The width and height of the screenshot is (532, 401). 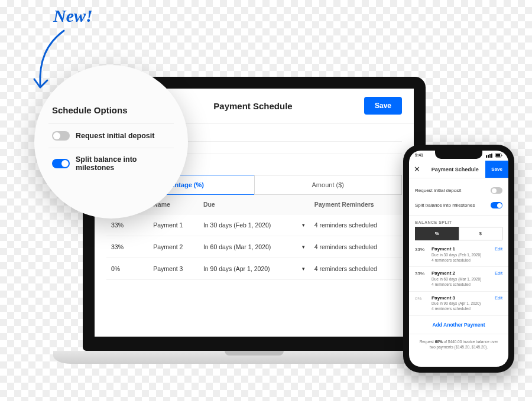 I want to click on option-split-milestones: Split balance into milestones, so click(x=111, y=163).